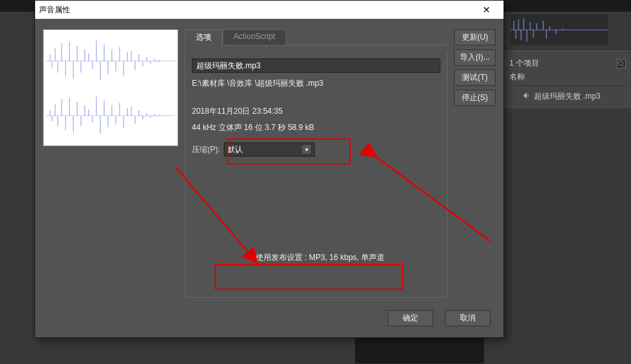  Describe the element at coordinates (111, 116) in the screenshot. I see `waveform-channel-right` at that location.